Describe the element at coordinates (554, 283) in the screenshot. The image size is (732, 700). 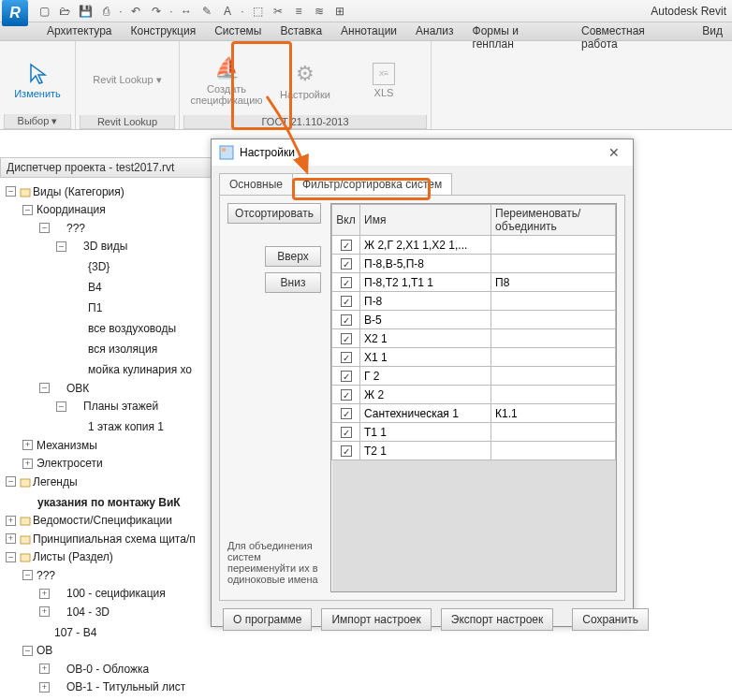
I see `cell-rename: П8` at that location.